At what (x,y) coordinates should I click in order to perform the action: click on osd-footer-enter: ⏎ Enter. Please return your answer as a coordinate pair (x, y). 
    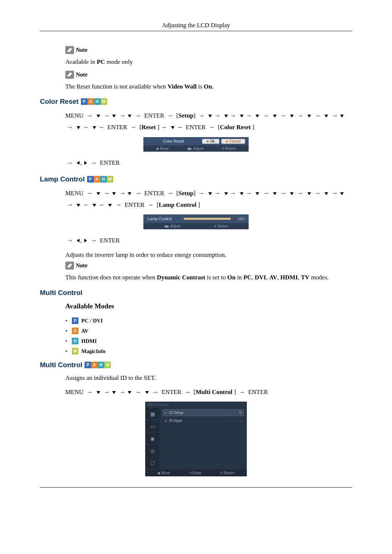
    Looking at the image, I should click on (195, 473).